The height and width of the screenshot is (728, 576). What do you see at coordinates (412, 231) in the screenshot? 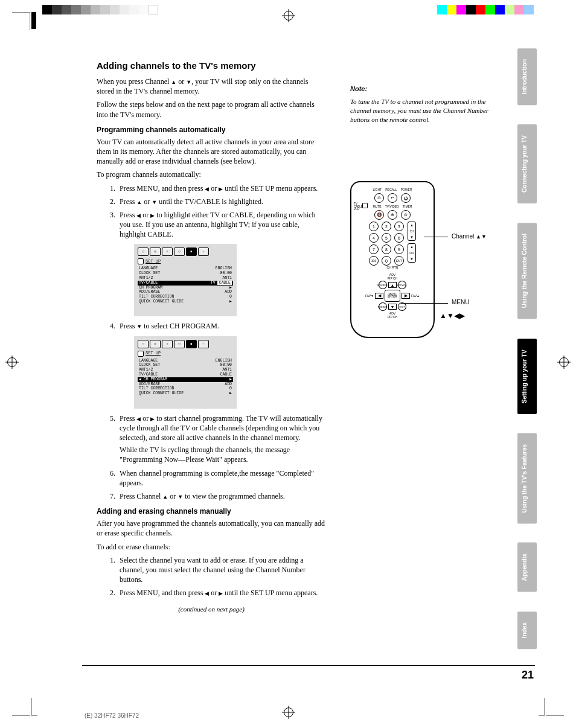
I see `channel-rocker: ▲CH▼` at bounding box center [412, 231].